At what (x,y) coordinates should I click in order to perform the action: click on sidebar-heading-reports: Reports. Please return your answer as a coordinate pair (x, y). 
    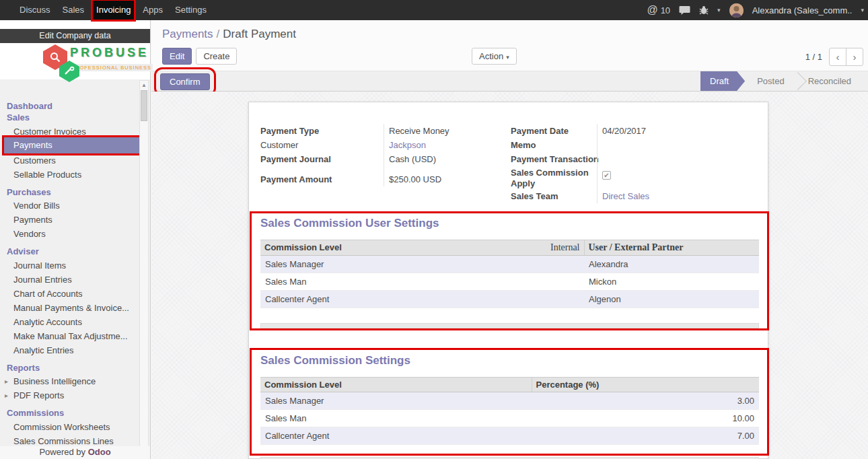
    Looking at the image, I should click on (70, 367).